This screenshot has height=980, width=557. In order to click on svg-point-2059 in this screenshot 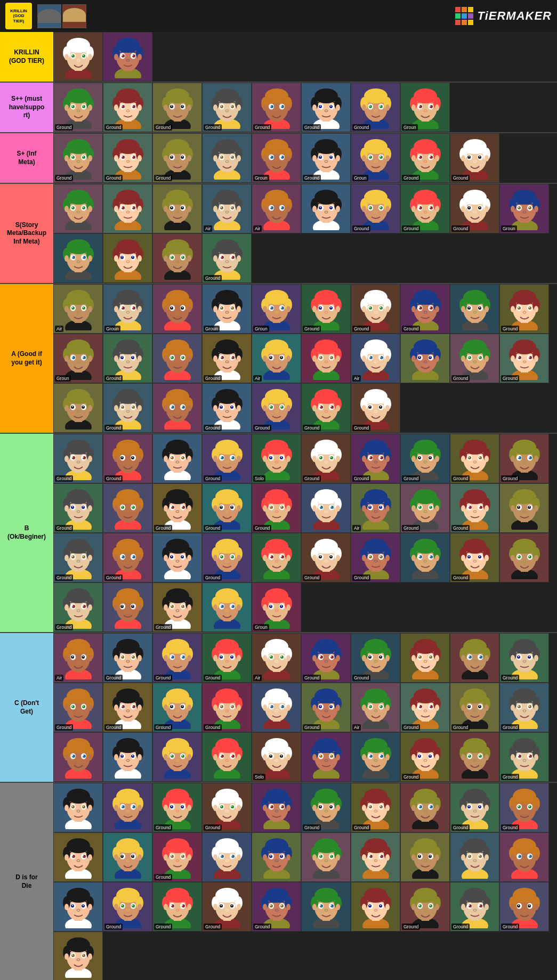, I will do `click(221, 806)`.